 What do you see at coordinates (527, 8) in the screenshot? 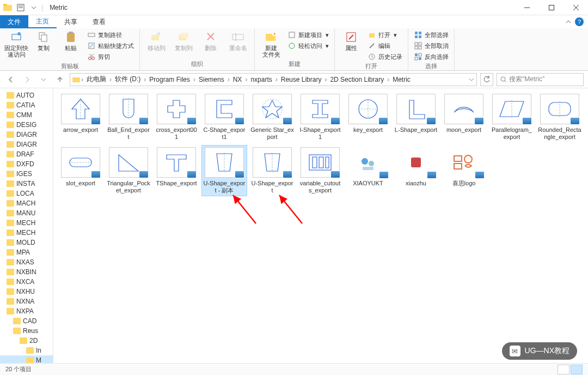
I see `minimize-button` at bounding box center [527, 8].